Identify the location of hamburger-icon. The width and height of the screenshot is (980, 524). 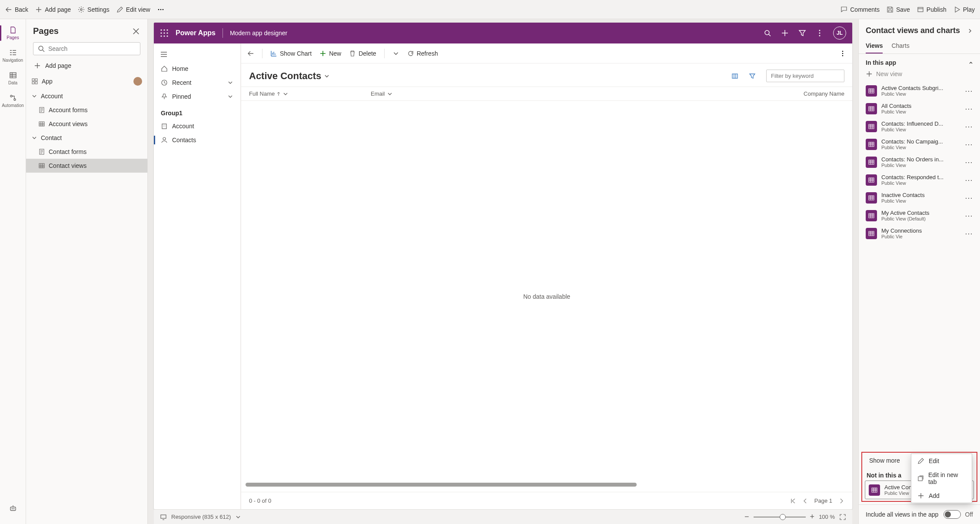
(164, 54).